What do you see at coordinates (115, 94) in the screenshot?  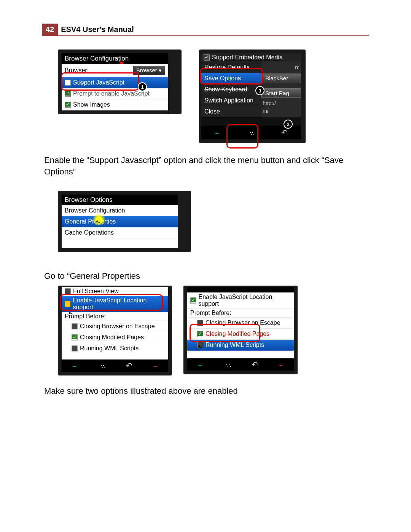 I see `prompt-js-row: Prompt to enable JavaScript` at bounding box center [115, 94].